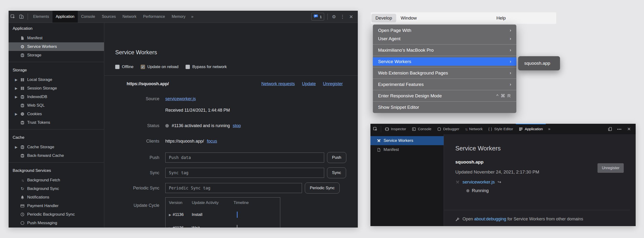  What do you see at coordinates (245, 173) in the screenshot?
I see `sync-tag-input` at bounding box center [245, 173].